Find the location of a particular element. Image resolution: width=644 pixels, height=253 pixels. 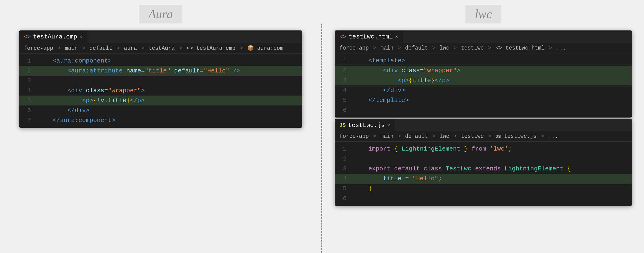

js-icon: JS is located at coordinates (342, 126).